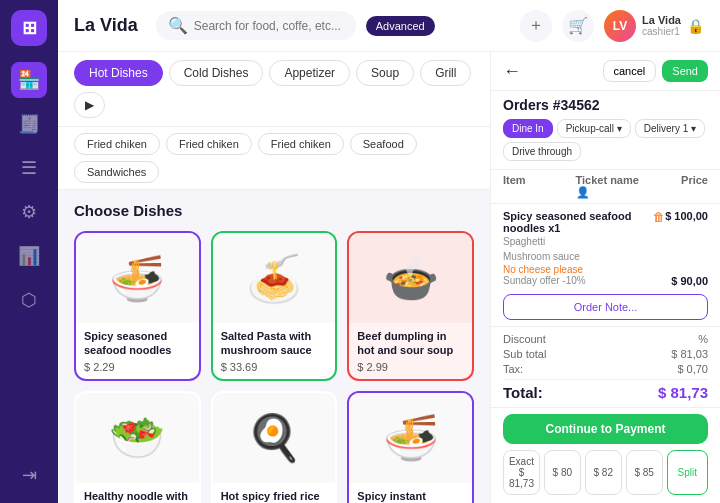 This screenshot has width=720, height=503. Describe the element at coordinates (29, 168) in the screenshot. I see `sidebar-item-list: ☰` at that location.